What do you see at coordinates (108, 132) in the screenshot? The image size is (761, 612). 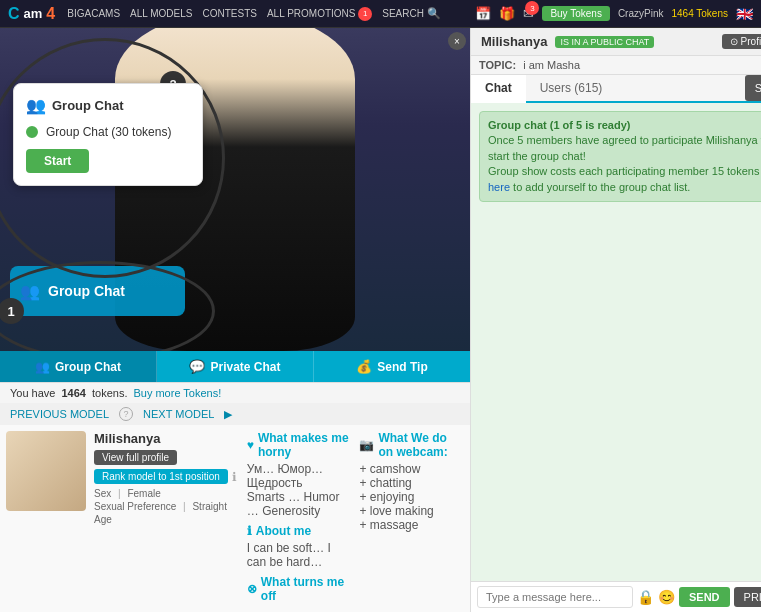 I see `option-text: Group Chat (30 tokens)` at bounding box center [108, 132].